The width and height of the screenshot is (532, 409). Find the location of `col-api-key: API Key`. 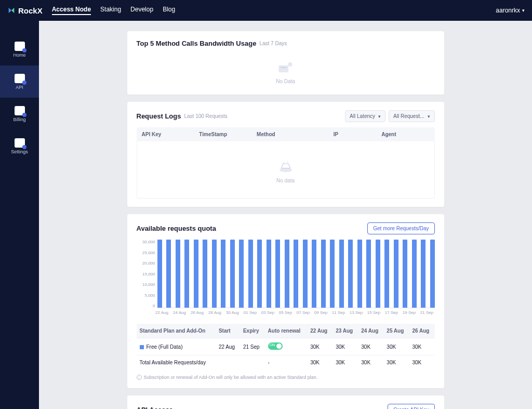

col-api-key: API Key is located at coordinates (170, 134).